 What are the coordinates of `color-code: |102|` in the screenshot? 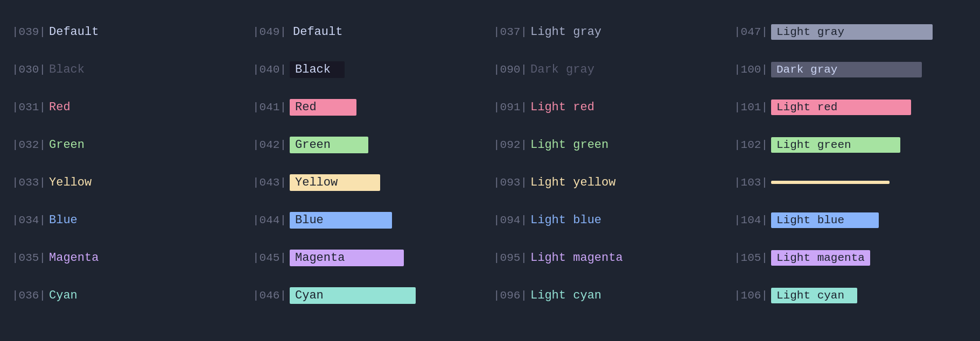 It's located at (751, 145).